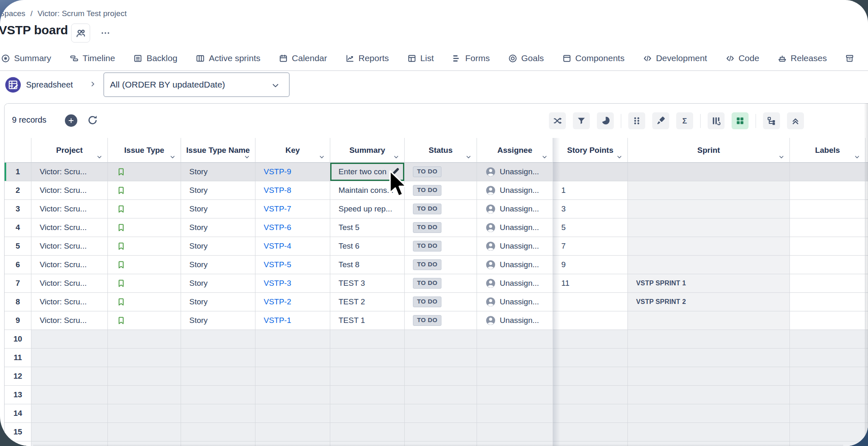  Describe the element at coordinates (278, 209) in the screenshot. I see `issue-key-link: VSTP-7` at that location.